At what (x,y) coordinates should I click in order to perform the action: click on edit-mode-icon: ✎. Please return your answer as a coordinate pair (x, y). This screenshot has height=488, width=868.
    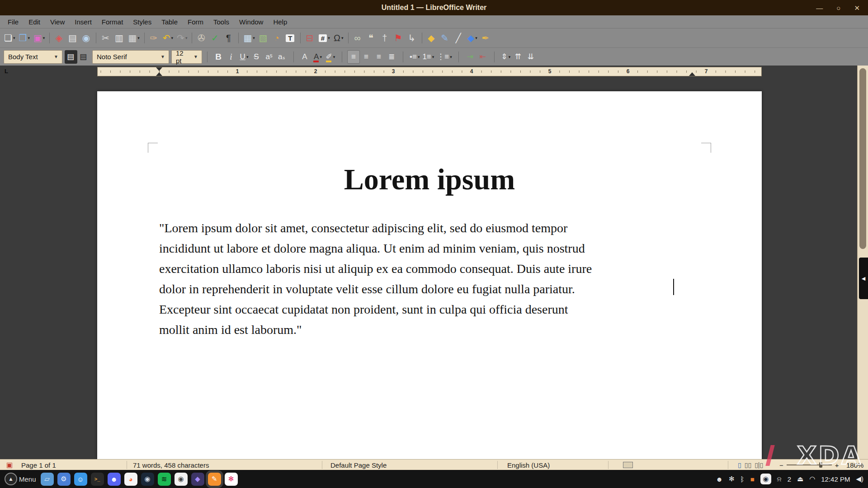
    Looking at the image, I should click on (445, 38).